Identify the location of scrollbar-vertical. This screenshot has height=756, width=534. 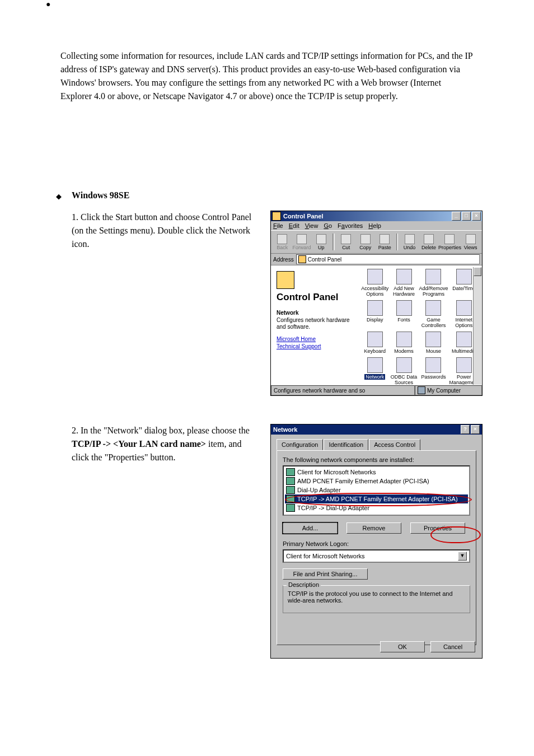
(477, 326).